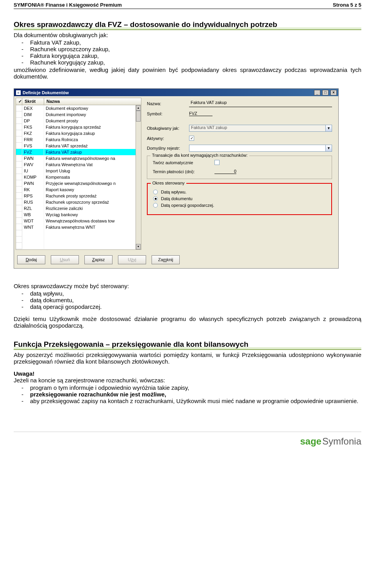  Describe the element at coordinates (188, 52) in the screenshot. I see `section1-doc-list: Faktura VAT zakup,Rachunek uproszczony z…` at that location.